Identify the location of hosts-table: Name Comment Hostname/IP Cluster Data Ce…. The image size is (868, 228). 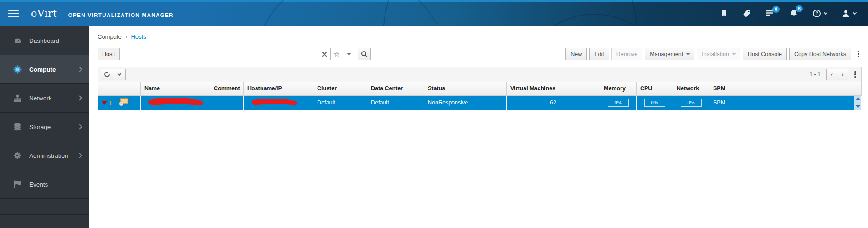
(479, 96).